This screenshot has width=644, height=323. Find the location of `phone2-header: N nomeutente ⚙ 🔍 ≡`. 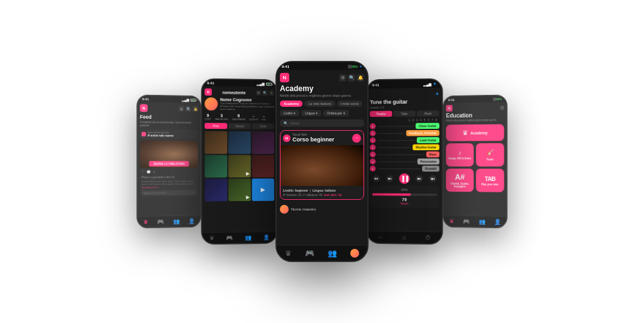

phone2-header: N nomeutente ⚙ 🔍 ≡ is located at coordinates (239, 93).